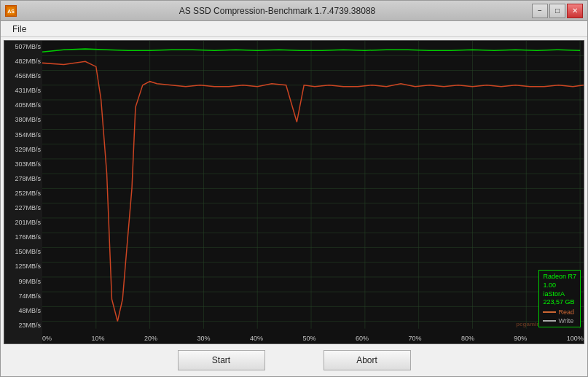 The image size is (588, 377). I want to click on y-axis-label: 74MB/s, so click(23, 296).